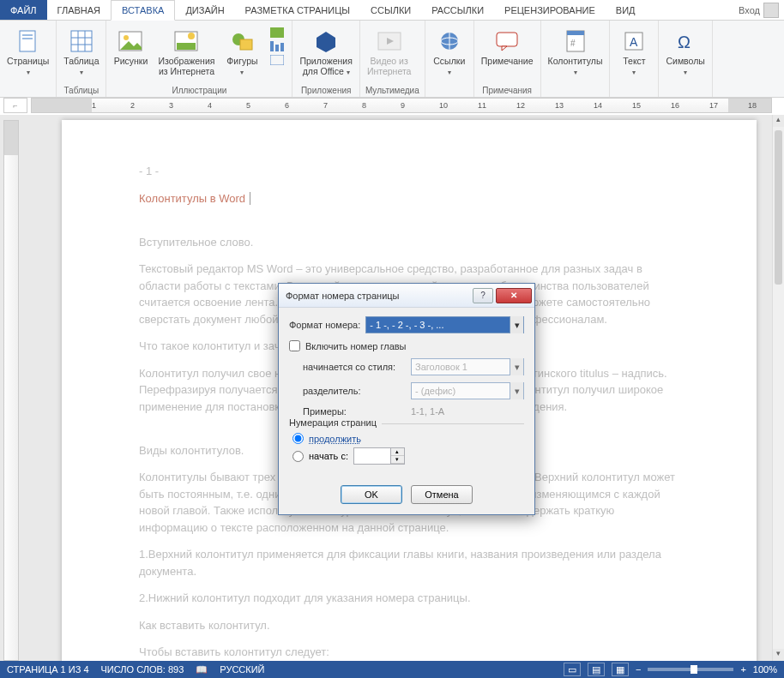 The image size is (784, 678). What do you see at coordinates (576, 95) in the screenshot?
I see `group-hf-label` at bounding box center [576, 95].